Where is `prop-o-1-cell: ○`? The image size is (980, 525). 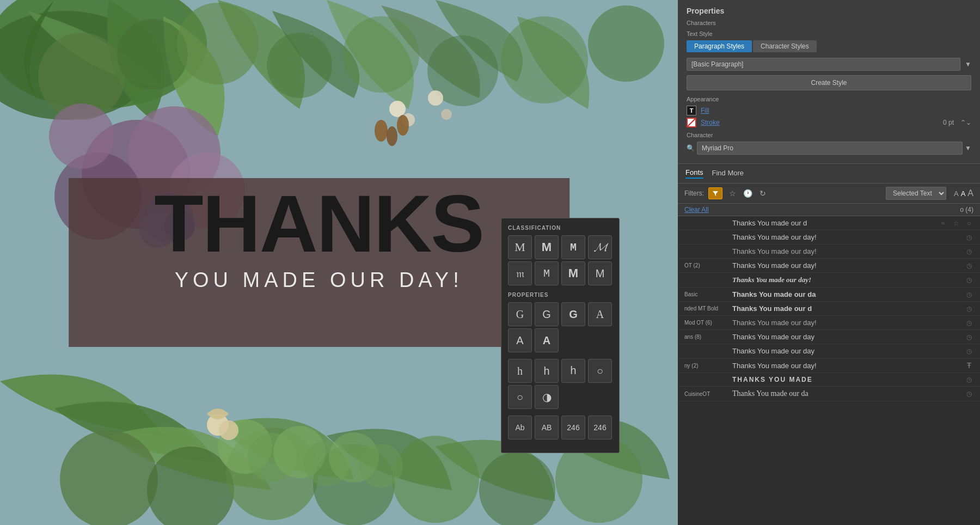 prop-o-1-cell: ○ is located at coordinates (600, 371).